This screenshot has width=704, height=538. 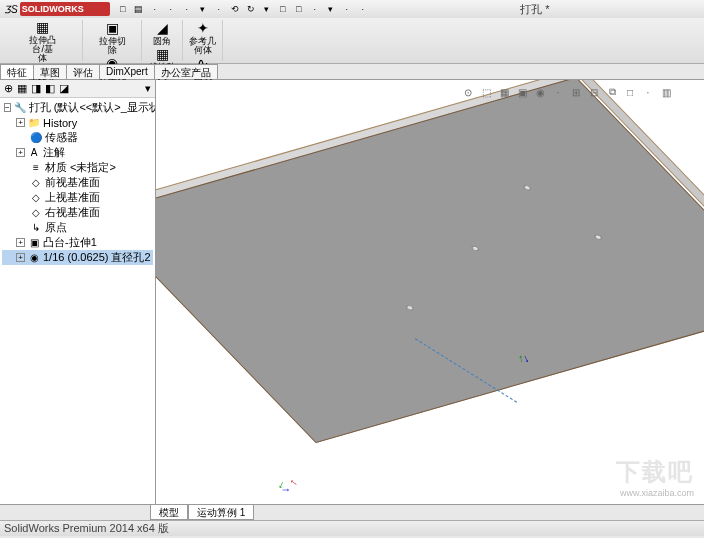 What do you see at coordinates (78, 242) in the screenshot?
I see `tree-item: +▣凸台-拉伸1` at bounding box center [78, 242].